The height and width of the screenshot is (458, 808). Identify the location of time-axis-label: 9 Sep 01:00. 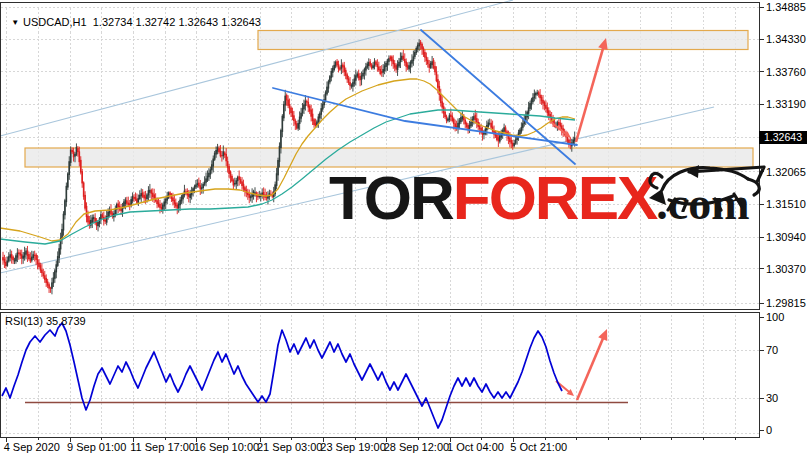
(96, 447).